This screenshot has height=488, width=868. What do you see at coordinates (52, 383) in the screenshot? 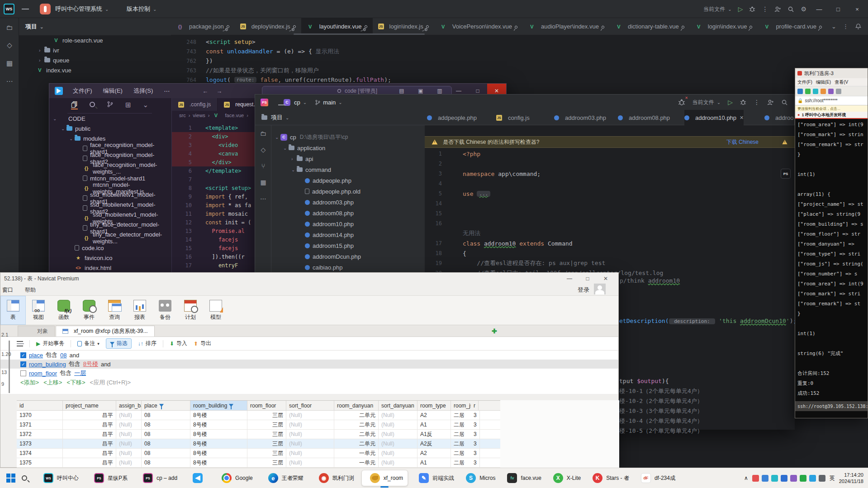
I see `filter-moveup-button: <上移>` at bounding box center [52, 383].